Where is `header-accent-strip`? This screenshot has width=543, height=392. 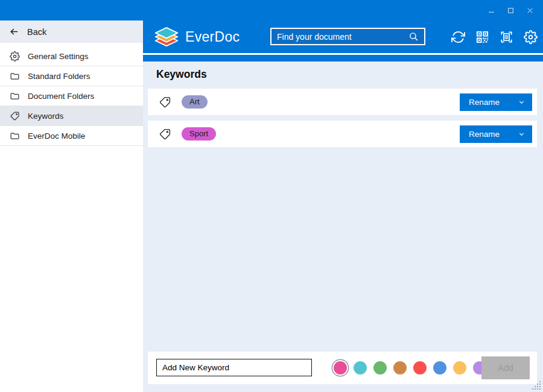
header-accent-strip is located at coordinates (343, 58).